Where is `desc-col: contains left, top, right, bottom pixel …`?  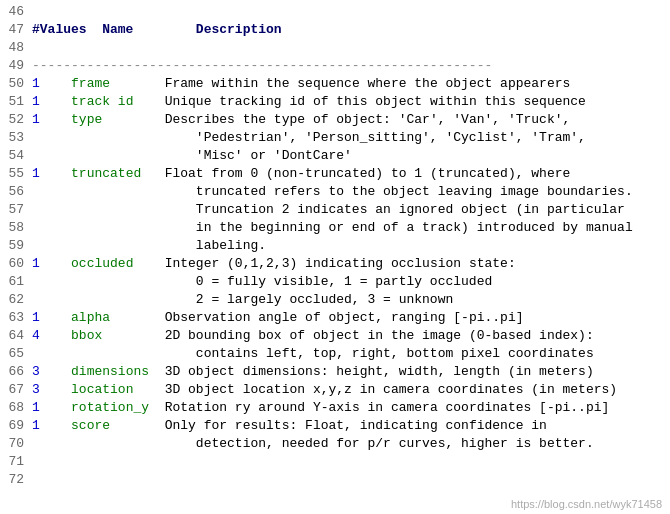 desc-col: contains left, top, right, bottom pixel … is located at coordinates (380, 354).